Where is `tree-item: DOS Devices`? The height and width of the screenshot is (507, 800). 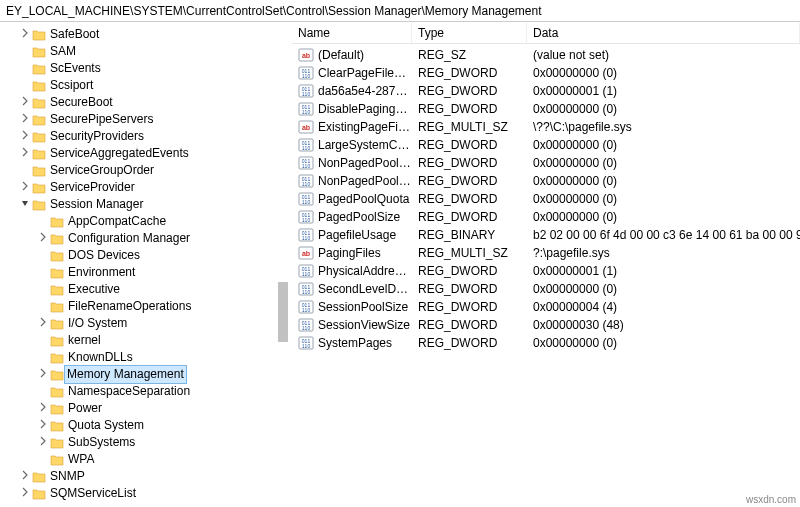
tree-item: DOS Devices is located at coordinates (144, 256).